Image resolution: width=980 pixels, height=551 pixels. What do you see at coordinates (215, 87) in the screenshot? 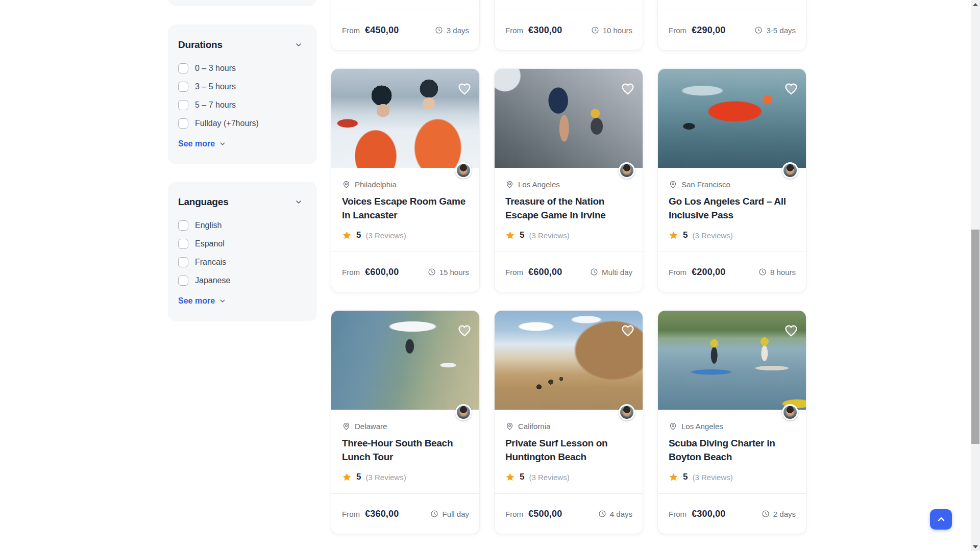
I see `option-label: 3 – 5 hours` at bounding box center [215, 87].